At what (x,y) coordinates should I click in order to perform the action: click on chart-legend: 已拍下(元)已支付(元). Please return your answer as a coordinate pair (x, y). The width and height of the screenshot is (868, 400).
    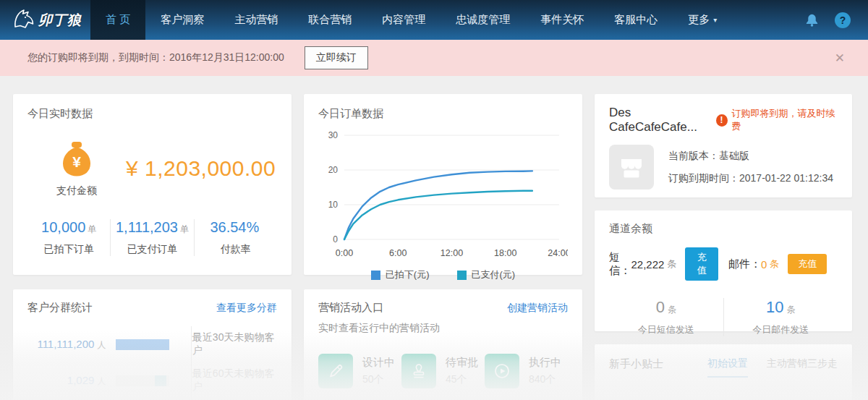
    Looking at the image, I should click on (443, 275).